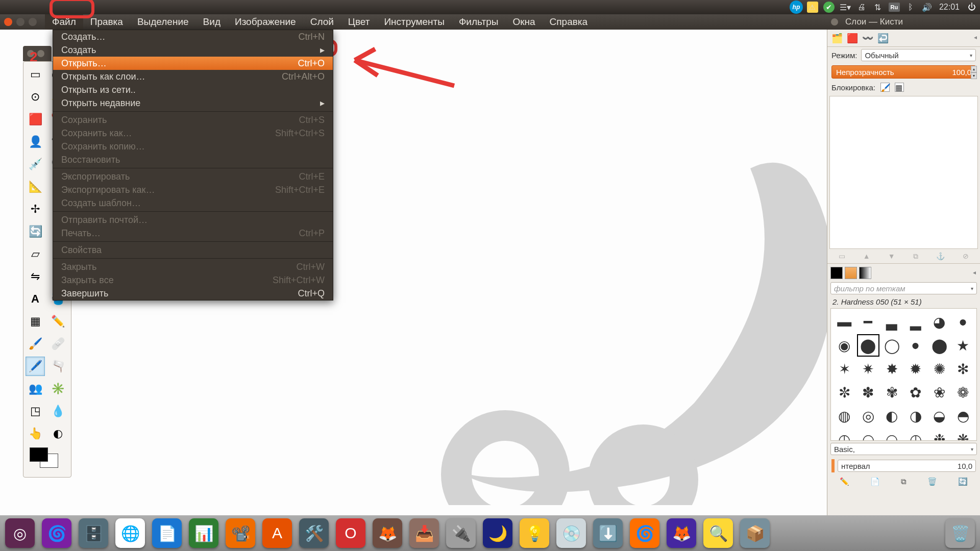 Image resolution: width=980 pixels, height=551 pixels. I want to click on menu-open: Открыть…Ctrl+O, so click(193, 63).